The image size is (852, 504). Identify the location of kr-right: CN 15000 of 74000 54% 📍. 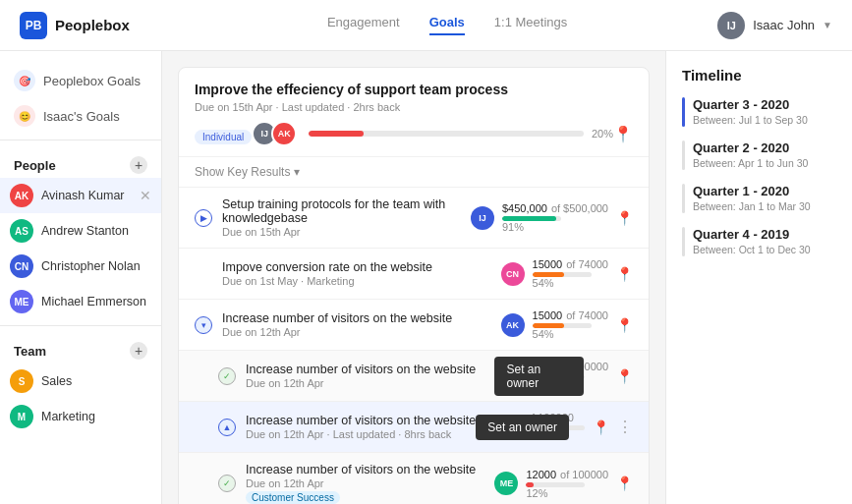
(567, 273).